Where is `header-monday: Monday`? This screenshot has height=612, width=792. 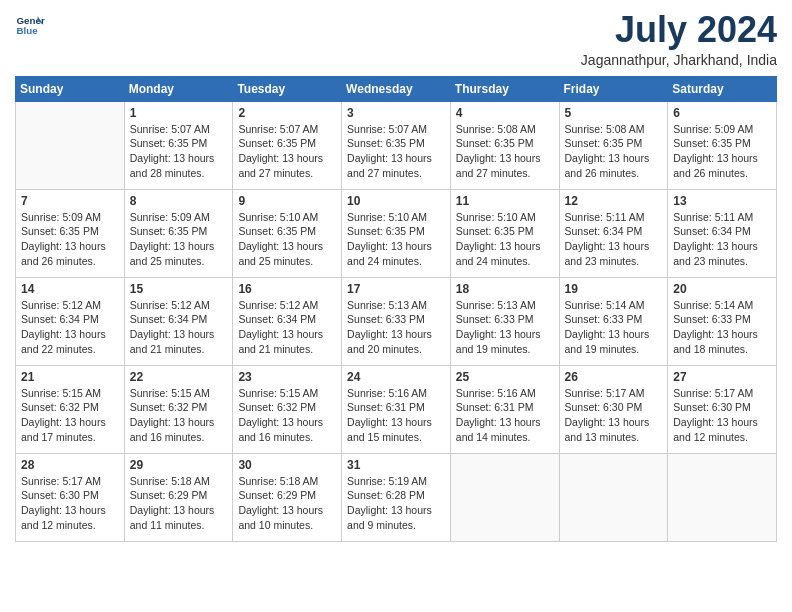
header-monday: Monday is located at coordinates (178, 88).